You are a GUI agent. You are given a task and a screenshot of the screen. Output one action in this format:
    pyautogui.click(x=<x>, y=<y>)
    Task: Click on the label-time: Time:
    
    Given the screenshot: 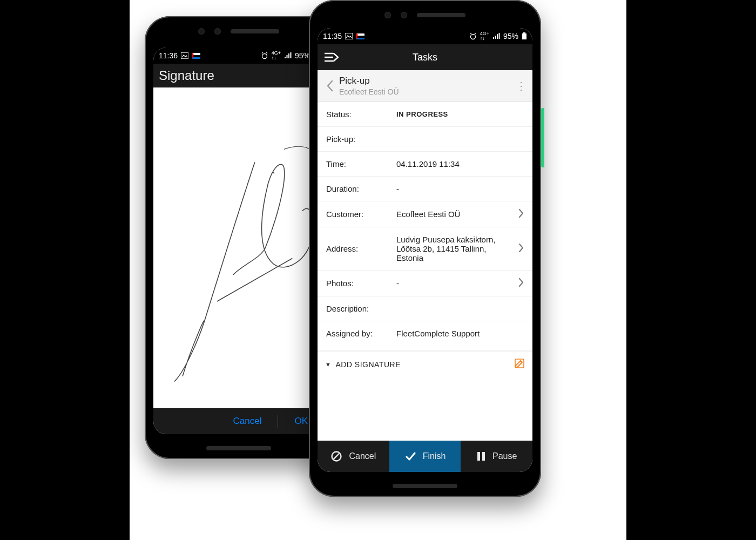 What is the action you would take?
    pyautogui.click(x=361, y=164)
    